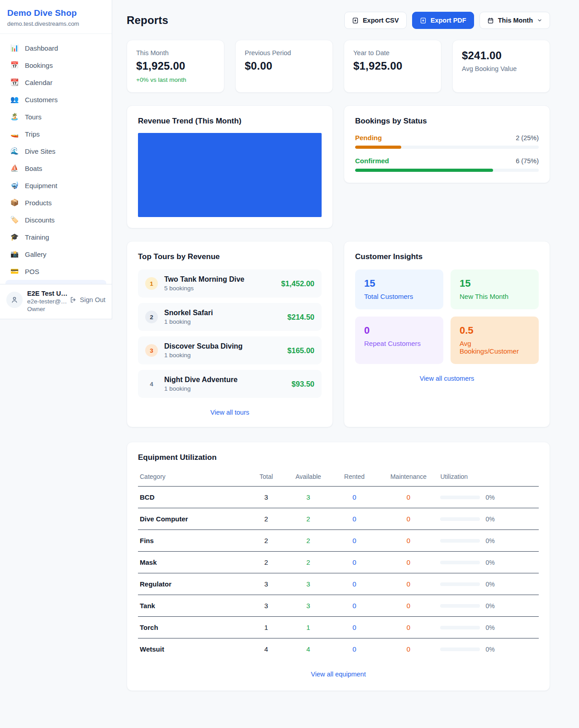 This screenshot has width=579, height=728. Describe the element at coordinates (515, 20) in the screenshot. I see `period-dropdown: This Month` at that location.